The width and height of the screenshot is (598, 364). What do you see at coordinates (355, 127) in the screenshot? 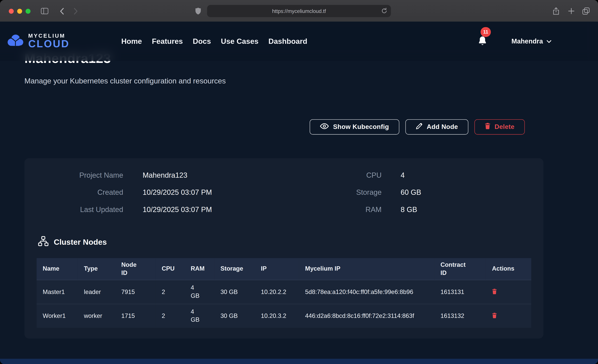
I see `show-kubeconfig-button: Show Kubeconfig` at bounding box center [355, 127].